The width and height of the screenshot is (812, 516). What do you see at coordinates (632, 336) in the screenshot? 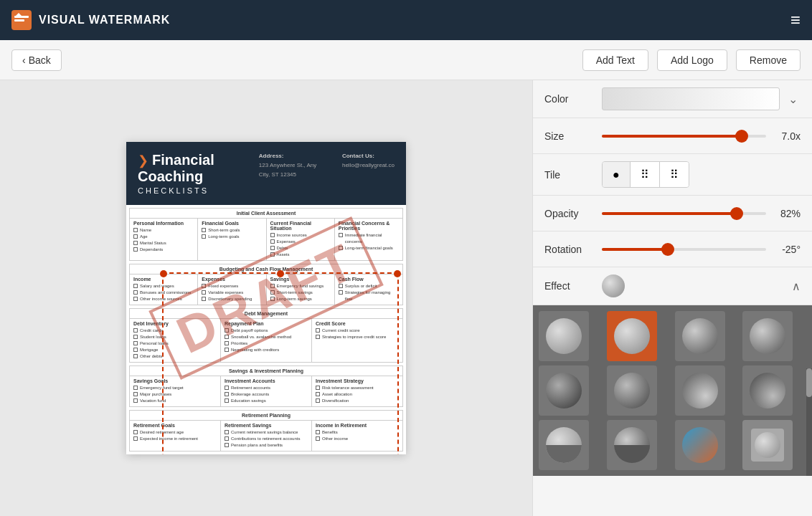
I see `effect-item-2-selected` at bounding box center [632, 336].